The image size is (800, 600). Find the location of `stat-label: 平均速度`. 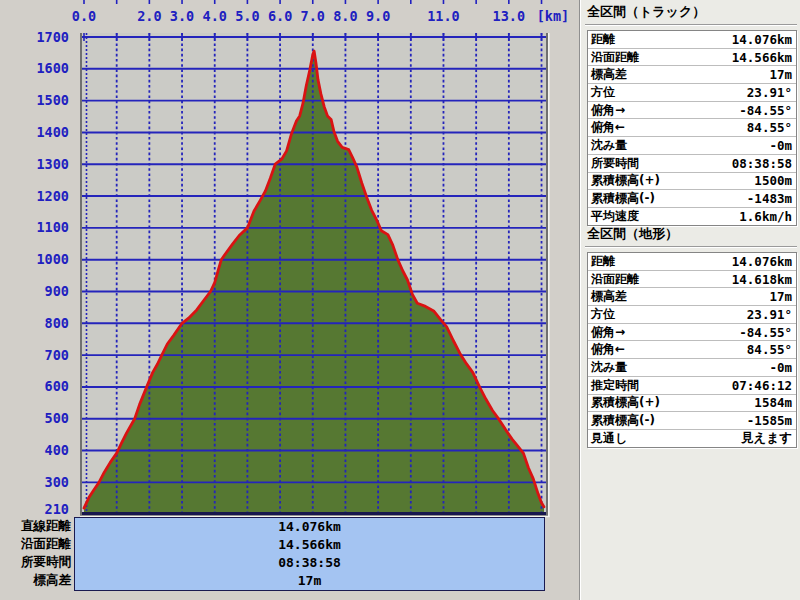

stat-label: 平均速度 is located at coordinates (614, 216).